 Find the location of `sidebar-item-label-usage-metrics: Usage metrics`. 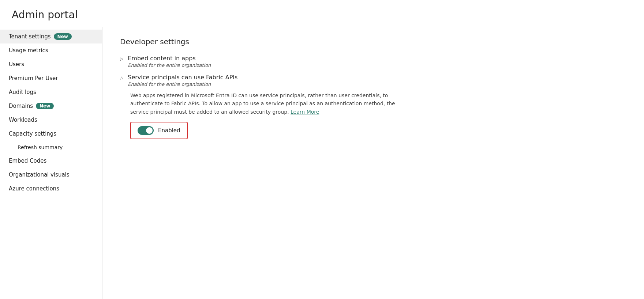

sidebar-item-label-usage-metrics: Usage metrics is located at coordinates (29, 50).